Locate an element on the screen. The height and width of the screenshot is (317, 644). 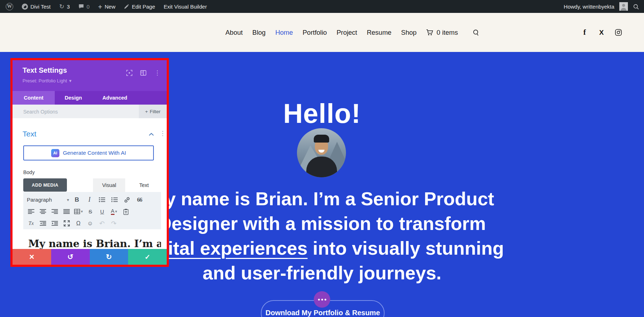
kebab-menu-icon: ⋮ is located at coordinates (157, 73).